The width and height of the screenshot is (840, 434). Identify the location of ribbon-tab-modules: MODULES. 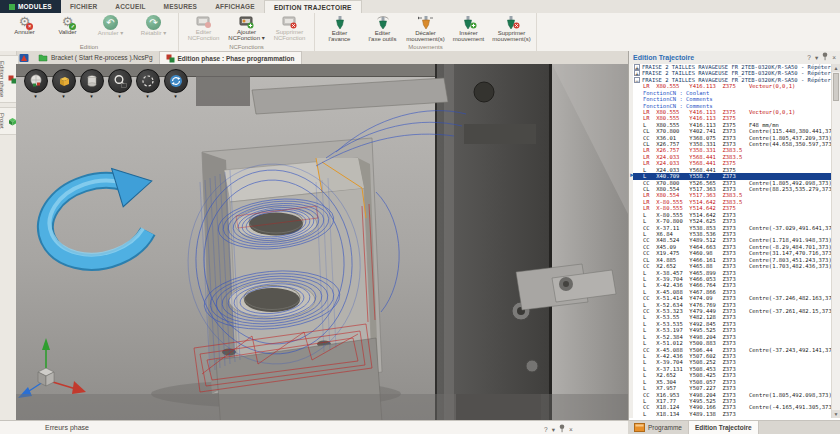
(30, 6).